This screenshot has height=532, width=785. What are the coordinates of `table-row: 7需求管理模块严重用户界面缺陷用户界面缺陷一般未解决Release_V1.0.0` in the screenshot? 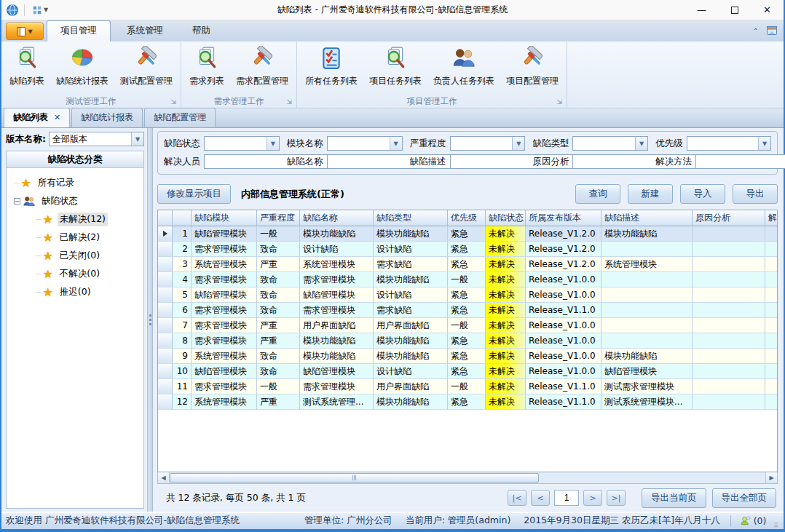 It's located at (468, 326).